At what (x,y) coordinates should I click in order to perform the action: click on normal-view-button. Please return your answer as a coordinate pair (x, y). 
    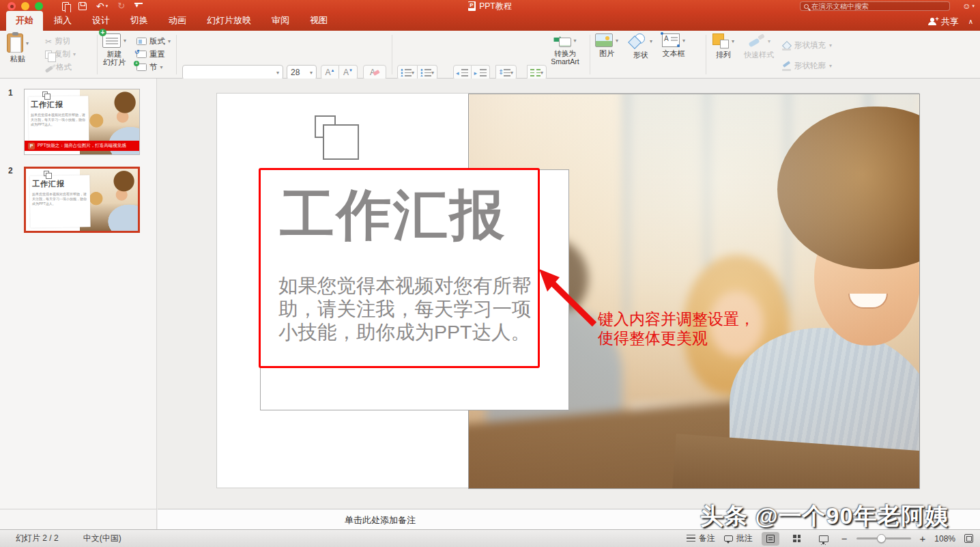
    Looking at the image, I should click on (770, 539).